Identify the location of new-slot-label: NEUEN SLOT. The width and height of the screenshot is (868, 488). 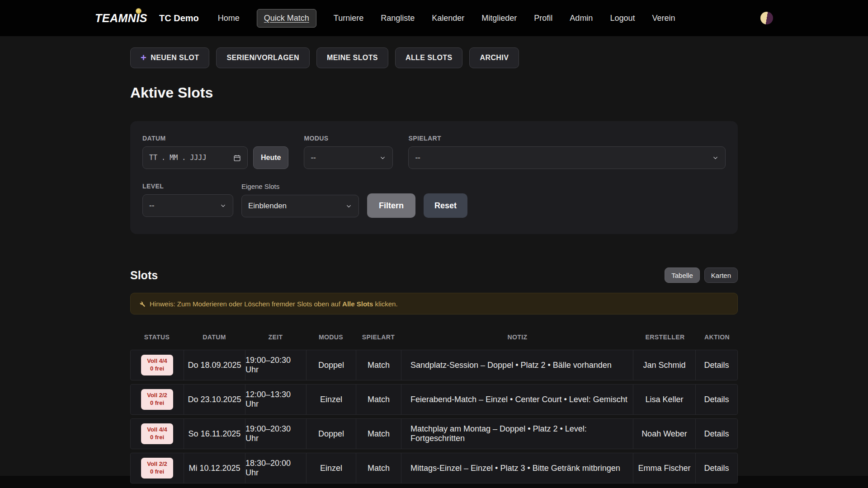
(175, 58).